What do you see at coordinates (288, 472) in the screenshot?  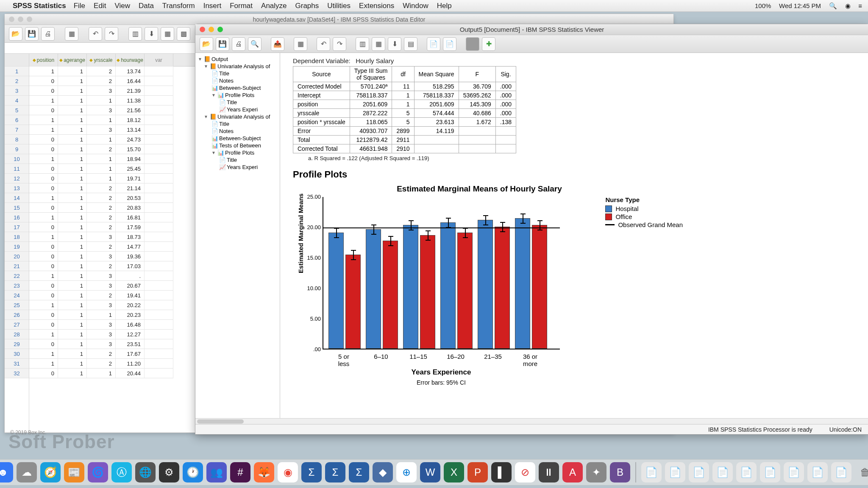 I see `dock-chrome: ◉` at bounding box center [288, 472].